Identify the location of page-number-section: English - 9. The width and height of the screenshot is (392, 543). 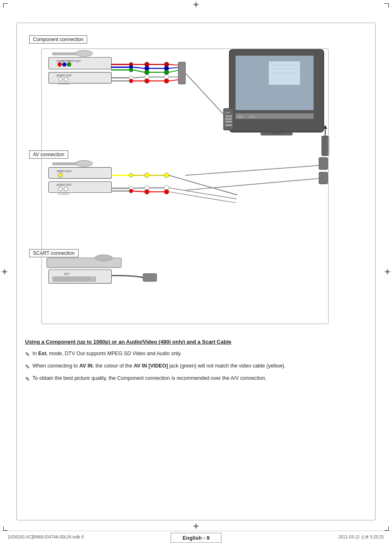
(196, 538).